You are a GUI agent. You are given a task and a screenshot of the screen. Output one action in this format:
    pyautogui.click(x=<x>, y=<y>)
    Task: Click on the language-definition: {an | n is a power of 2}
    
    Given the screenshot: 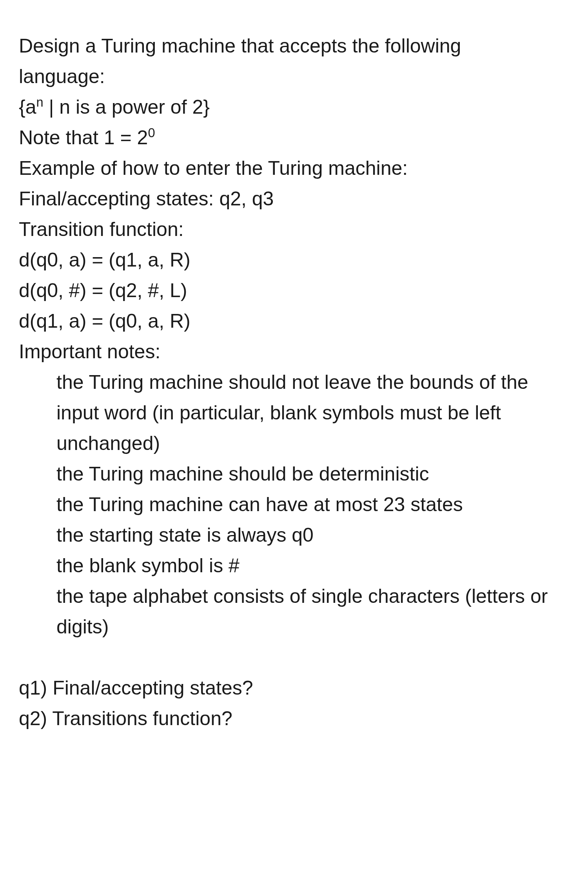 What is the action you would take?
    pyautogui.click(x=294, y=107)
    